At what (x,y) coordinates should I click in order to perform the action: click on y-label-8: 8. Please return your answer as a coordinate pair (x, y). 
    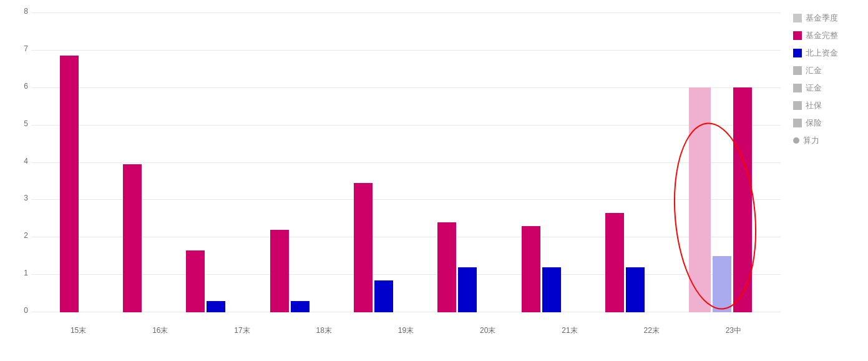
    Looking at the image, I should click on (17, 11).